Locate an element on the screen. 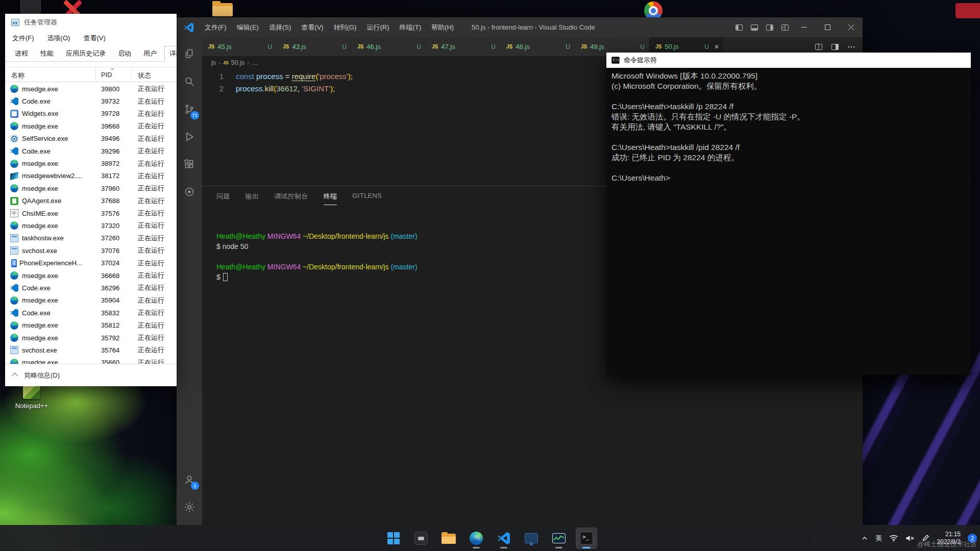  taskman-menu-item: 查看(V) is located at coordinates (94, 38).